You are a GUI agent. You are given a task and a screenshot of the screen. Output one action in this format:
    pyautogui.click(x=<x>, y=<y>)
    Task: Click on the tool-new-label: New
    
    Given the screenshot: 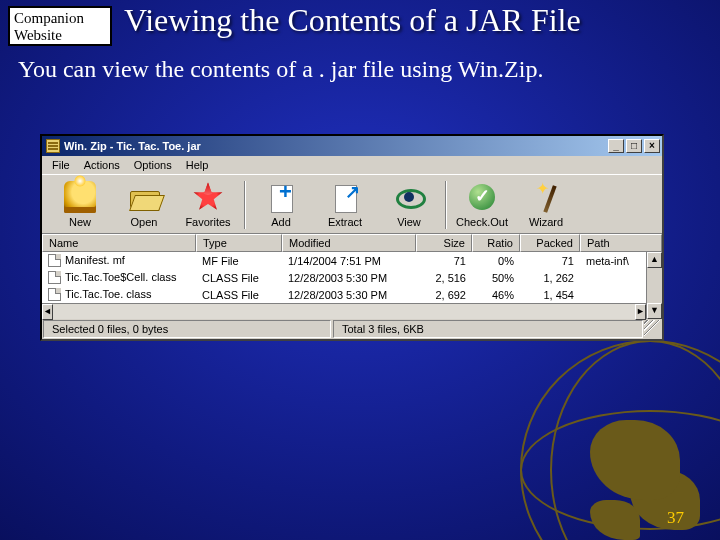 What is the action you would take?
    pyautogui.click(x=80, y=222)
    